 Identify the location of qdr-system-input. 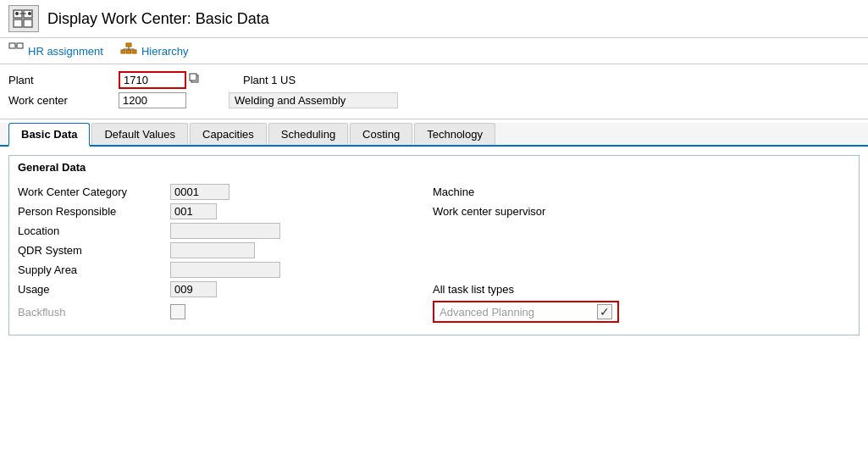
(213, 251).